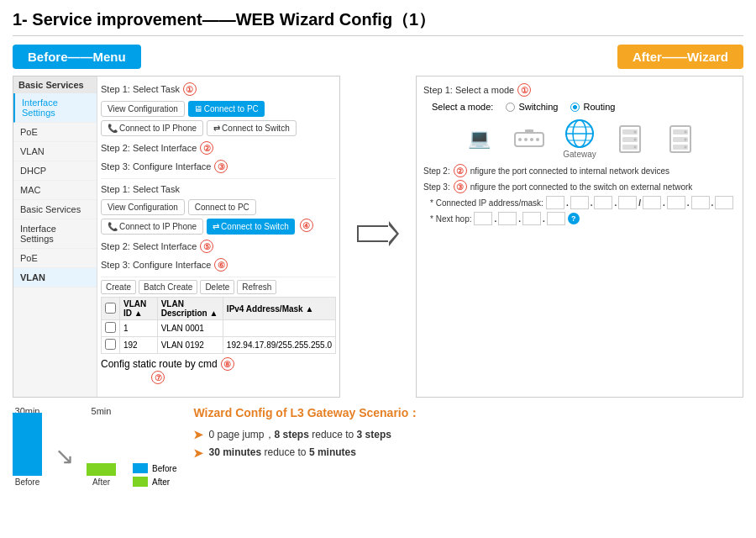  What do you see at coordinates (101, 475) in the screenshot?
I see `after-bar: After` at bounding box center [101, 475].